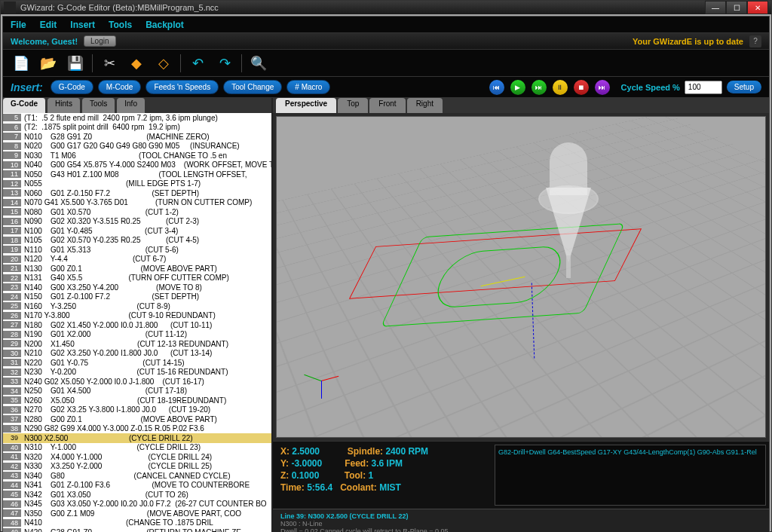 The image size is (772, 532). What do you see at coordinates (24, 105) in the screenshot?
I see `tab-gcode: G-Code` at bounding box center [24, 105].